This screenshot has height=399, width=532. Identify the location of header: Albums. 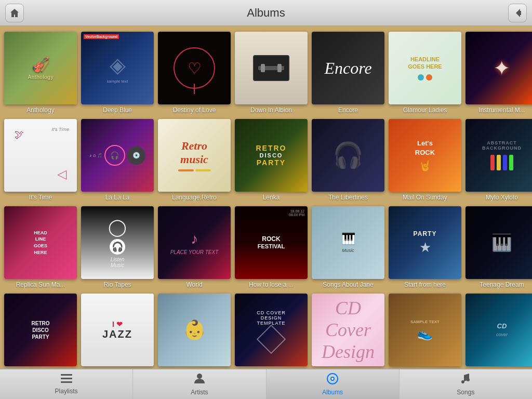
(266, 13).